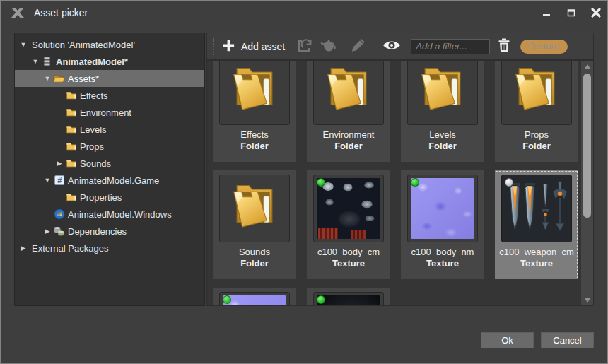 Image resolution: width=608 pixels, height=364 pixels. Describe the element at coordinates (110, 129) in the screenshot. I see `tree-item-levels: Levels` at that location.